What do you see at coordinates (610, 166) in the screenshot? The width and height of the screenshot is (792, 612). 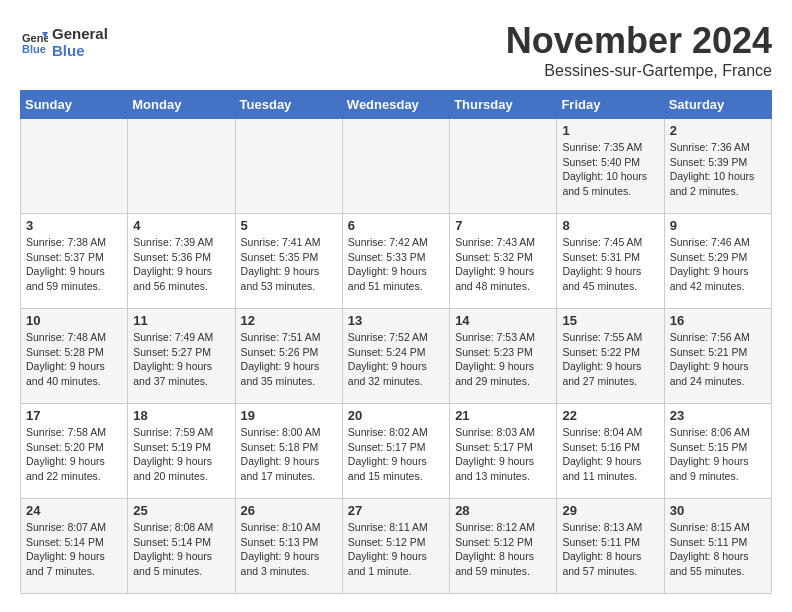 I see `calendar-cell: 1Sunrise: 7:35 AM Sunset: 5:40 PM Daylig…` at bounding box center [610, 166].